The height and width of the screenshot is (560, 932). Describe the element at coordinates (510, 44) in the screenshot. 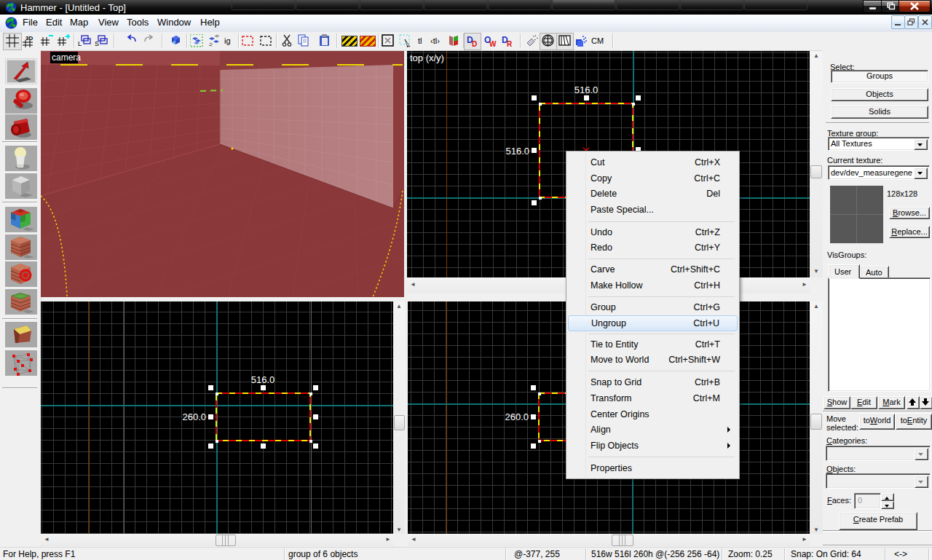

I see `svg-text: R` at that location.